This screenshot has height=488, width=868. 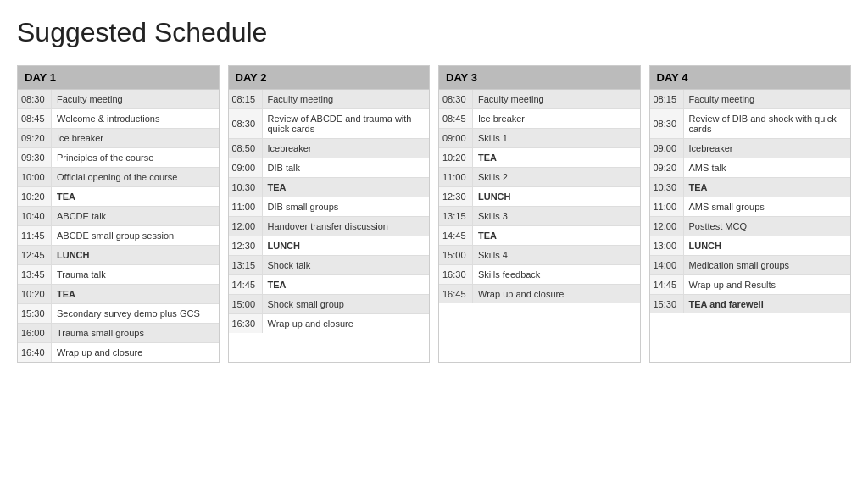 What do you see at coordinates (539, 274) in the screenshot?
I see `table-row: 16:30Skills feedback` at bounding box center [539, 274].